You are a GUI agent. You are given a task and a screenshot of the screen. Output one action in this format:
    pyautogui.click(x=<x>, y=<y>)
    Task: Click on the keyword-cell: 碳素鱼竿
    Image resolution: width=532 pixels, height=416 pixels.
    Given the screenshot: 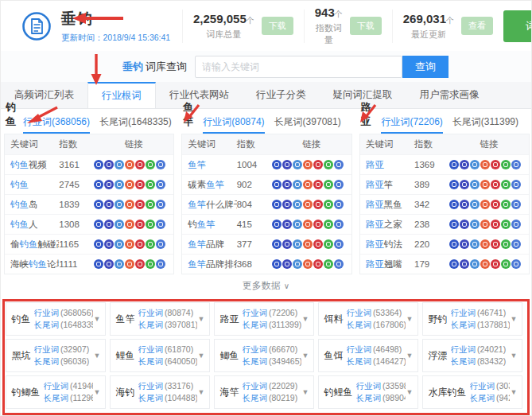 What is the action you would take?
    pyautogui.click(x=209, y=185)
    